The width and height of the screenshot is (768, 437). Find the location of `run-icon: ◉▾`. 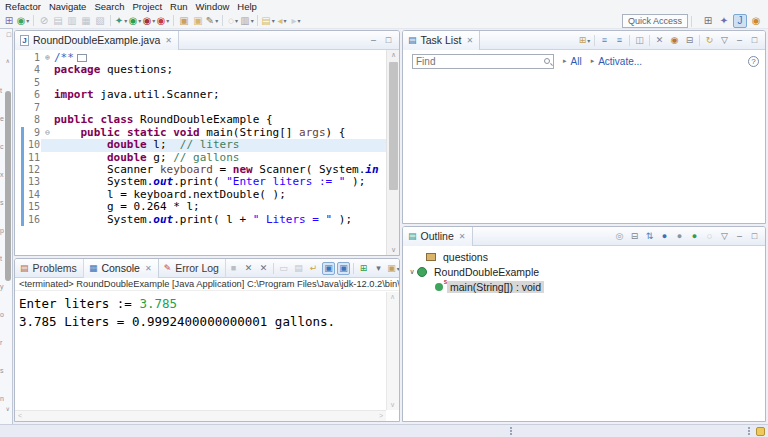

run-icon: ◉▾ is located at coordinates (135, 21).